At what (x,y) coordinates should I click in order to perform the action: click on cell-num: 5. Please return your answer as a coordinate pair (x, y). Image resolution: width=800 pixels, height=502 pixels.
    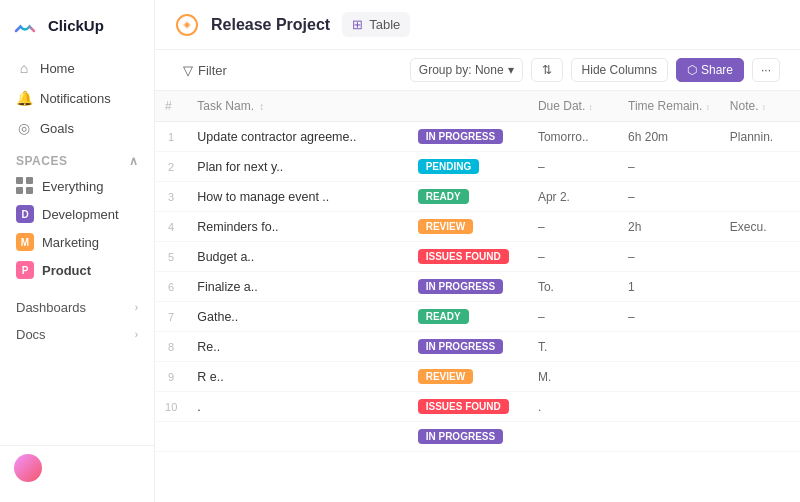
    Looking at the image, I should click on (171, 257).